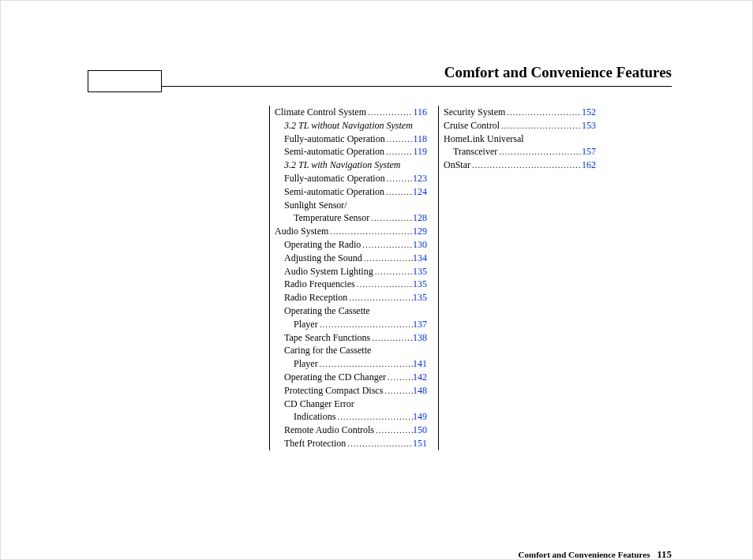 The image size is (753, 560). Describe the element at coordinates (350, 126) in the screenshot. I see `toc-entry: 3.2 TL without Navigation System` at that location.